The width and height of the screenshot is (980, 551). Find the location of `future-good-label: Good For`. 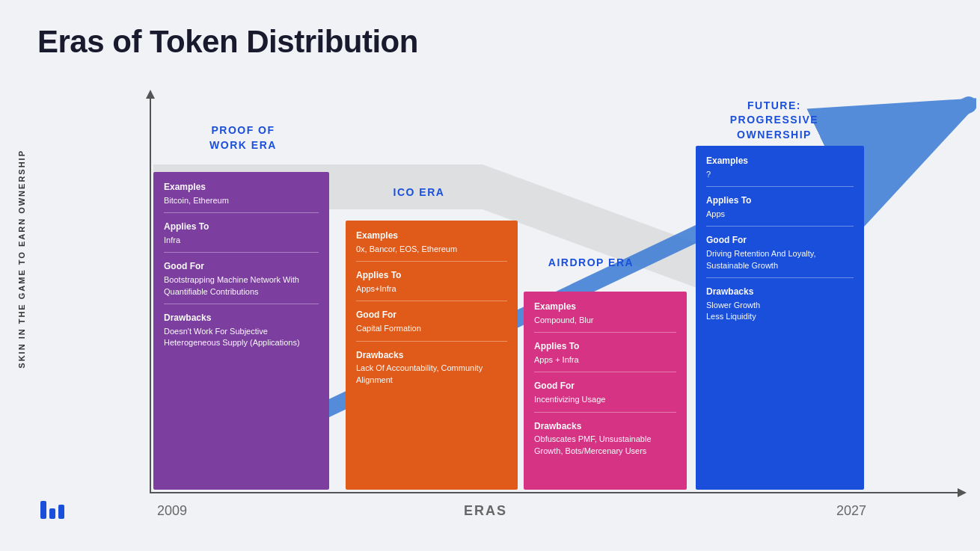

future-good-label: Good For is located at coordinates (780, 241).